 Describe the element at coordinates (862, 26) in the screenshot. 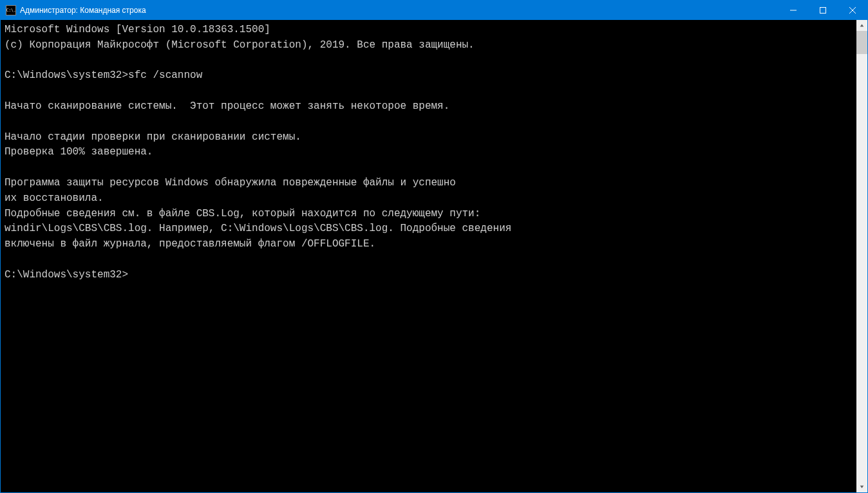

I see `chevron-up-icon` at that location.